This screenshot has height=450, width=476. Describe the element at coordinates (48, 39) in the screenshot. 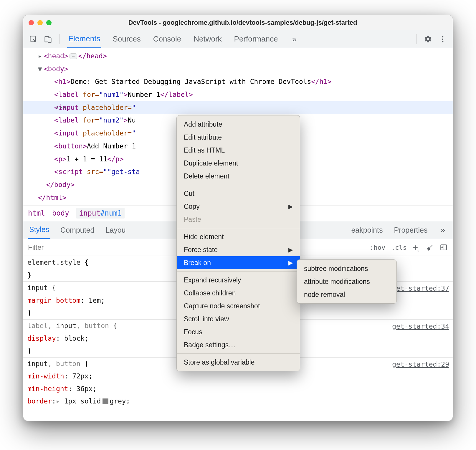

I see `device-toolbar-icon` at that location.